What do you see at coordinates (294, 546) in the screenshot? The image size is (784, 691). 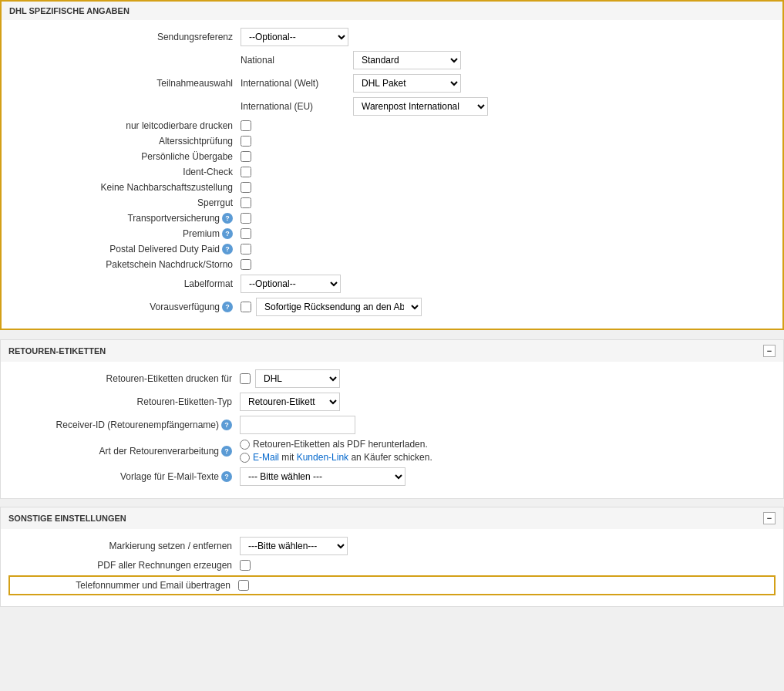 I see `markierung-select: ---Bitte wählen---` at bounding box center [294, 546].